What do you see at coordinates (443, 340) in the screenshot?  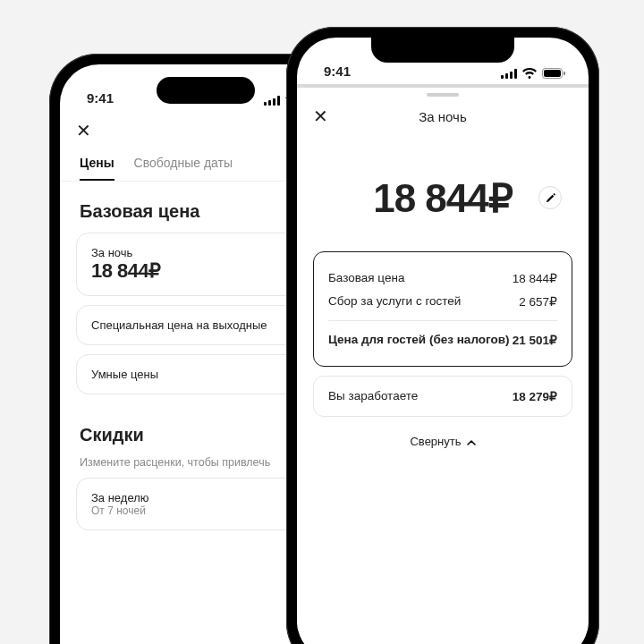 I see `row-guest-total: Цена для гостей (без налогов) 21 501₽` at bounding box center [443, 340].